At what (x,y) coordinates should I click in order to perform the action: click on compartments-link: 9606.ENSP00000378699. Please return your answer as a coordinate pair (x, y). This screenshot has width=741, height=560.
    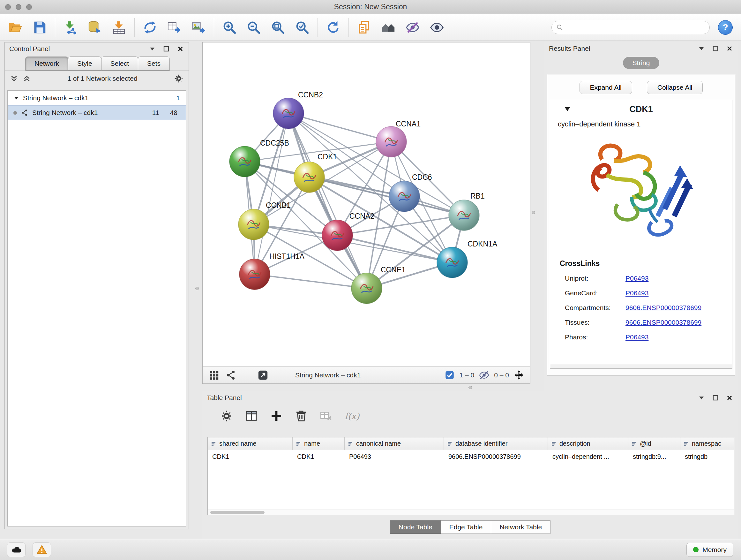
    Looking at the image, I should click on (663, 308).